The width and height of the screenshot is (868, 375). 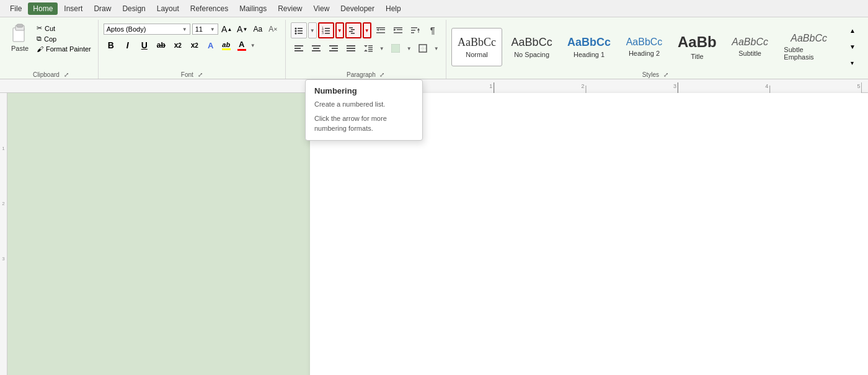 I want to click on styles-scroll-down: ▼, so click(x=852, y=47).